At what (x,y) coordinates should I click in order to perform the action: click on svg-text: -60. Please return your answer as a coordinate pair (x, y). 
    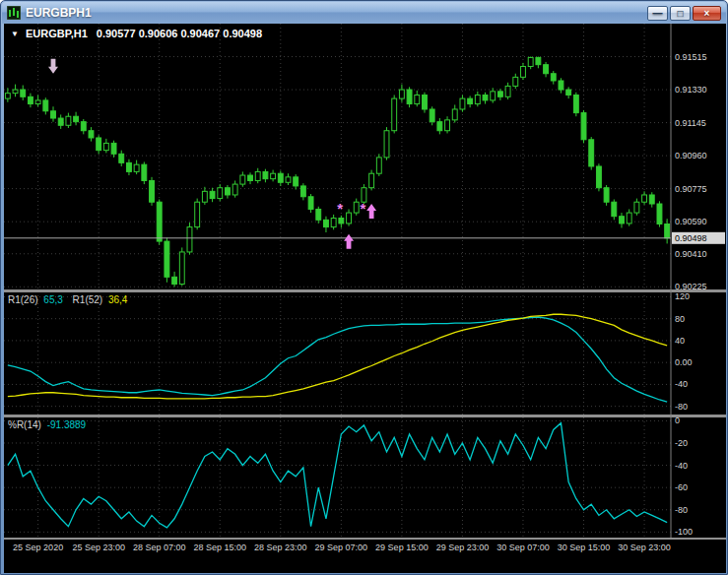
    Looking at the image, I should click on (682, 487).